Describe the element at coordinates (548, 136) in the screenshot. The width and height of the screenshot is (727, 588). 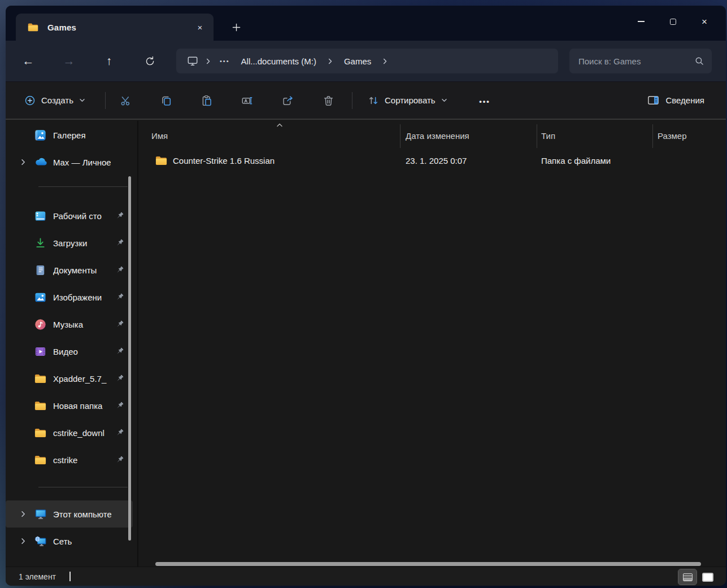
I see `column-header-type: Тип` at that location.